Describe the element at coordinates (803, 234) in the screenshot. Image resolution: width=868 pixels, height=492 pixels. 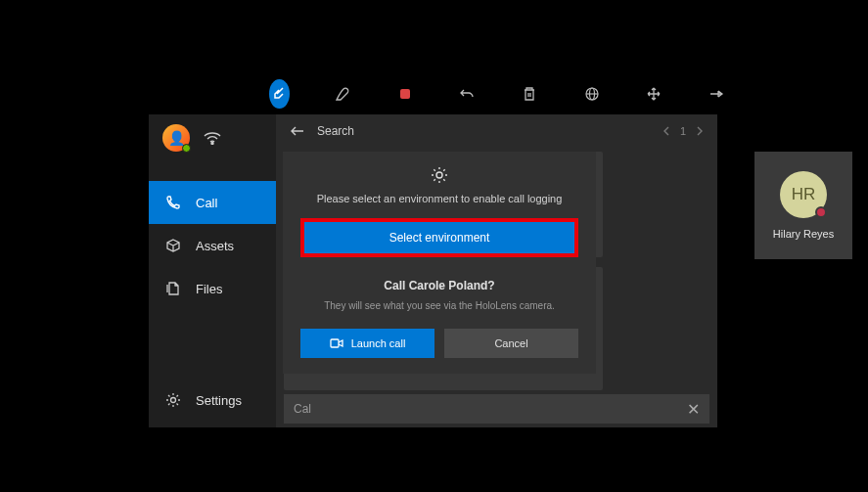
I see `contact-name: Hilary Reyes` at that location.